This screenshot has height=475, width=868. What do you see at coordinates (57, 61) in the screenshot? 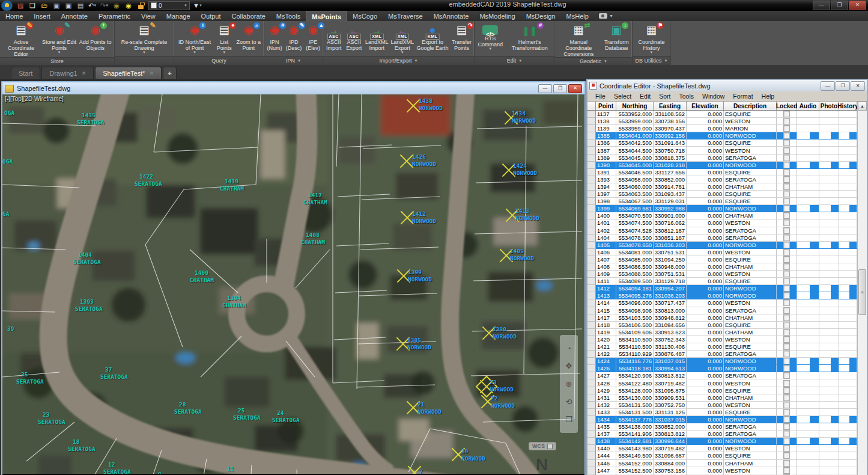
I see `ribbon-group-label: Store` at bounding box center [57, 61].